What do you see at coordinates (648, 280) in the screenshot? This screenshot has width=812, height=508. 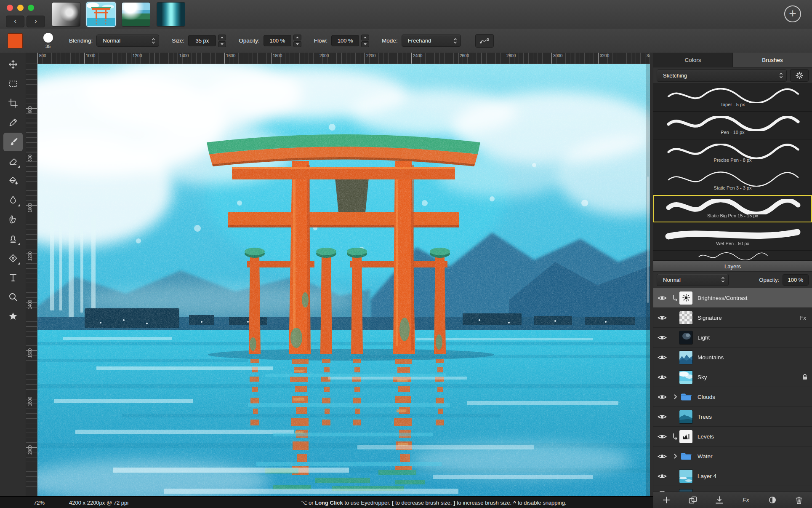 I see `canvas-scrollbar` at bounding box center [648, 280].